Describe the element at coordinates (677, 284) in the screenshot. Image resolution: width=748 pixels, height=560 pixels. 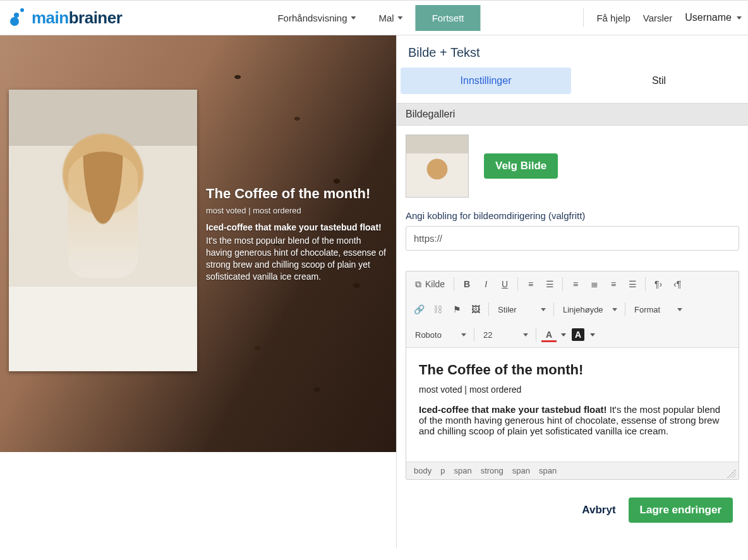
I see `rtl-button: ‹¶` at that location.